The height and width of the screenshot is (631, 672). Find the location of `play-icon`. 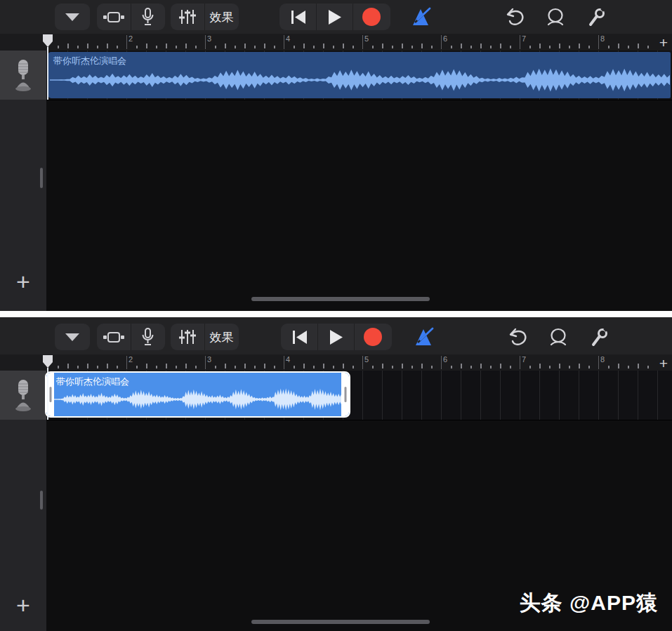

play-icon is located at coordinates (336, 337).